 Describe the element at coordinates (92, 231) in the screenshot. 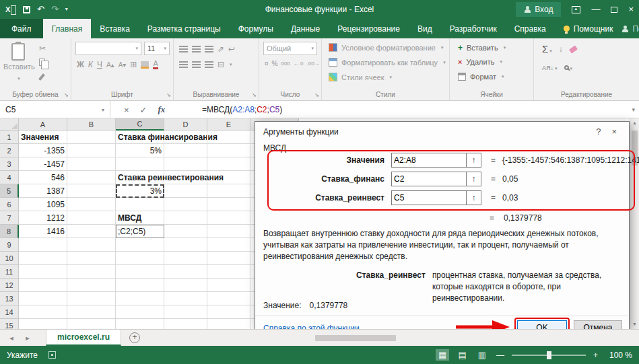

I see `cell-B8` at that location.